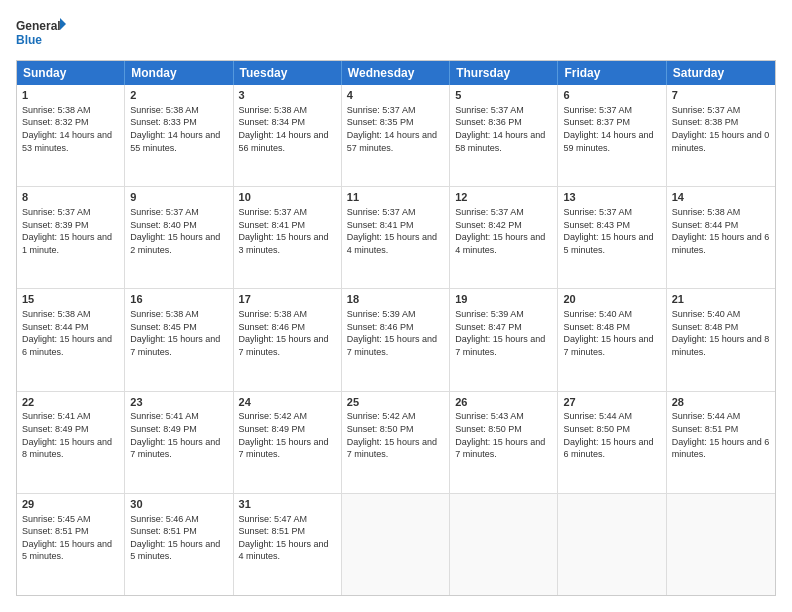  I want to click on day-number: 11, so click(396, 198).